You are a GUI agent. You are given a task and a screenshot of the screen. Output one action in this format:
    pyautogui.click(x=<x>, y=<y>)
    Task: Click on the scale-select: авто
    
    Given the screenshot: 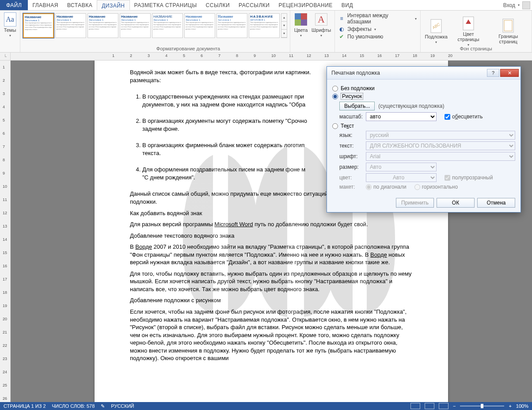 What is the action you would take?
    pyautogui.click(x=401, y=117)
    